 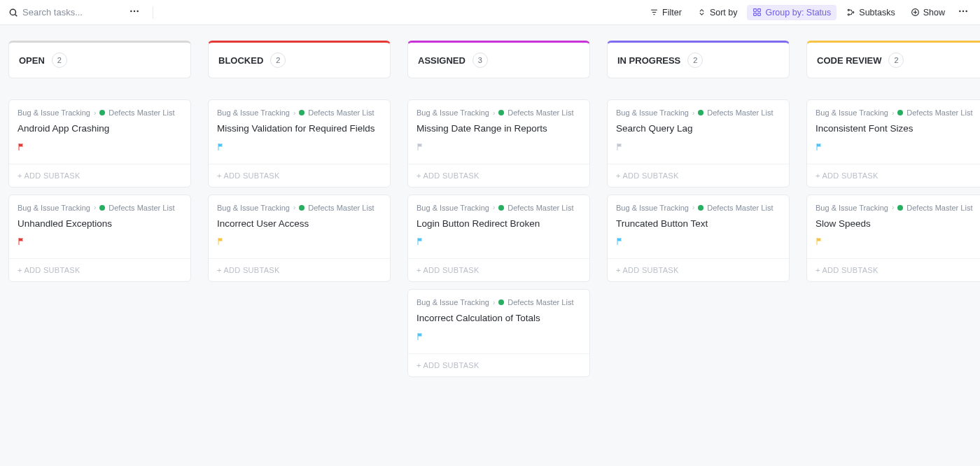 I want to click on groupby-button: Group by: Status, so click(x=792, y=13).